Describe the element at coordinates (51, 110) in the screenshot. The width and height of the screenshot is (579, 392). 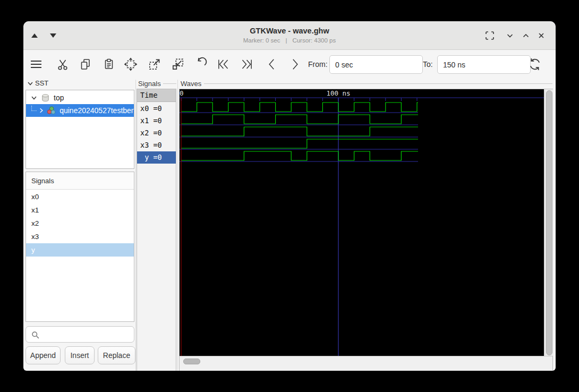
I see `module-icon` at that location.